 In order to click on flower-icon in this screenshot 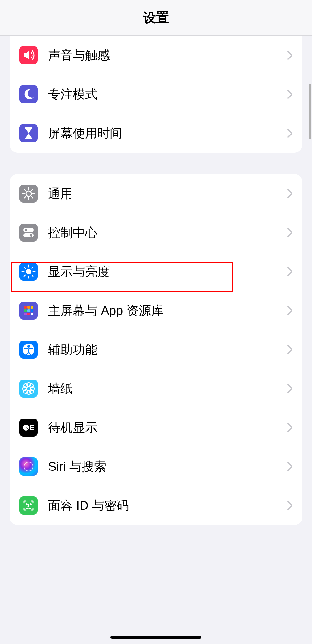, I will do `click(29, 389)`.